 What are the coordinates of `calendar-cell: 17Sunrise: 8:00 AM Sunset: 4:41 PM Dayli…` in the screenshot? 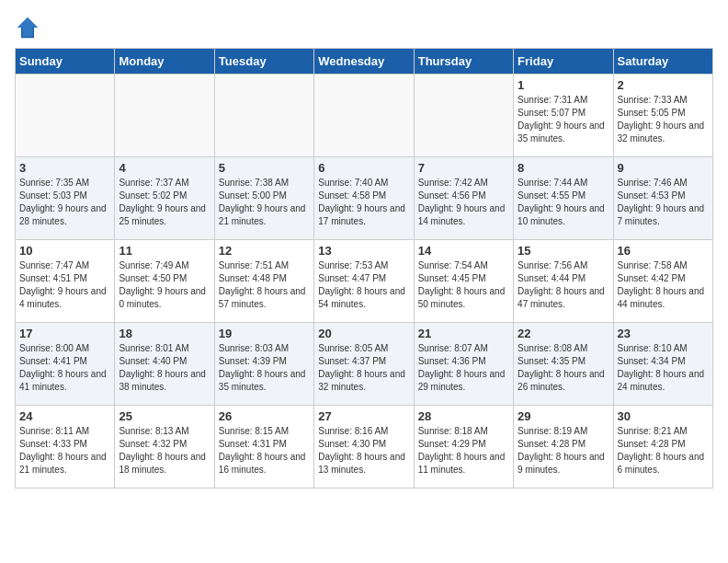 It's located at (65, 364).